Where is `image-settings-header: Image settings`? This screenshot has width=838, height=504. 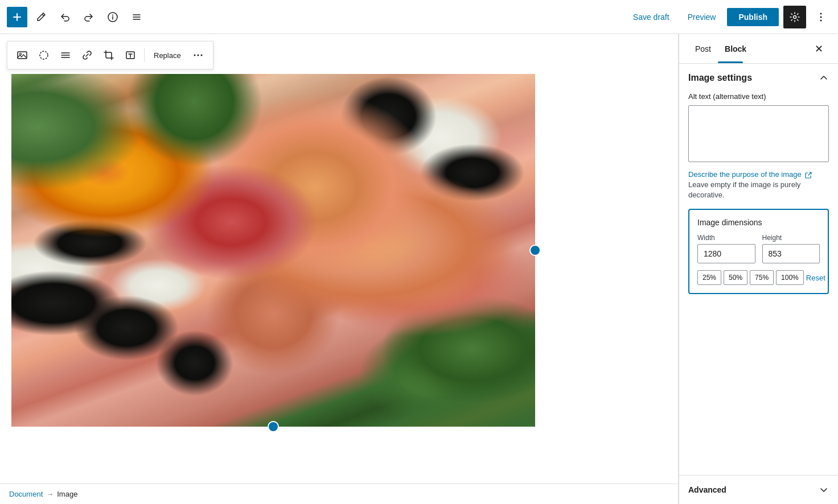
image-settings-header: Image settings is located at coordinates (758, 78).